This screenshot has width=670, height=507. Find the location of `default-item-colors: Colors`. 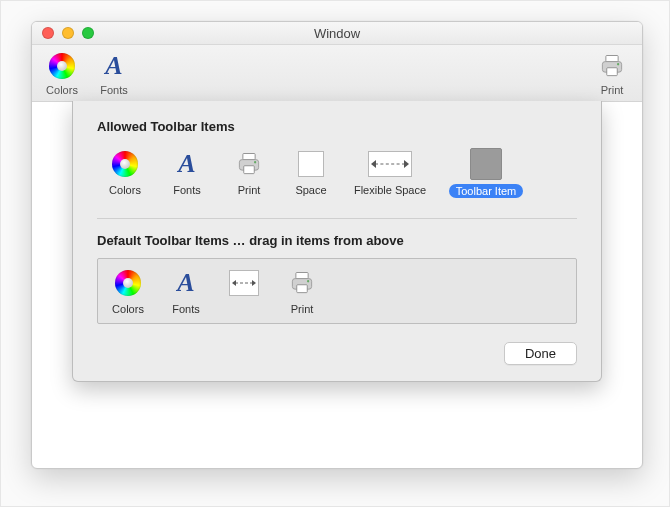

default-item-colors: Colors is located at coordinates (128, 291).